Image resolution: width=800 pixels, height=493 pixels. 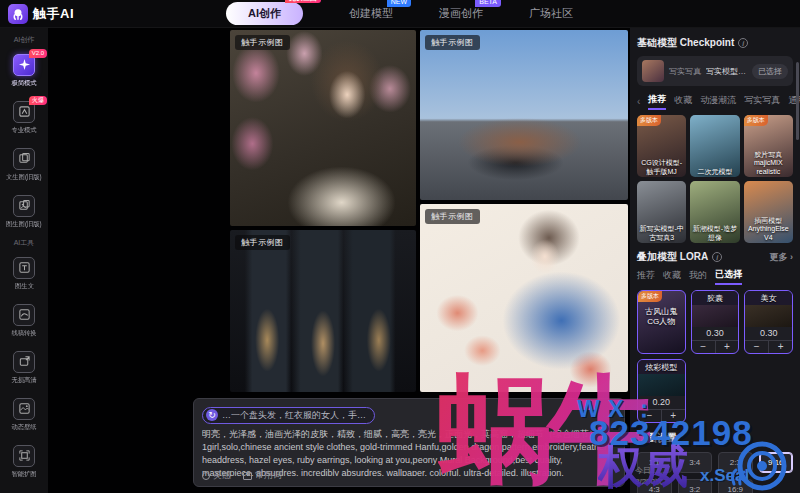 I want to click on app-title: 触手AI, so click(x=54, y=14).